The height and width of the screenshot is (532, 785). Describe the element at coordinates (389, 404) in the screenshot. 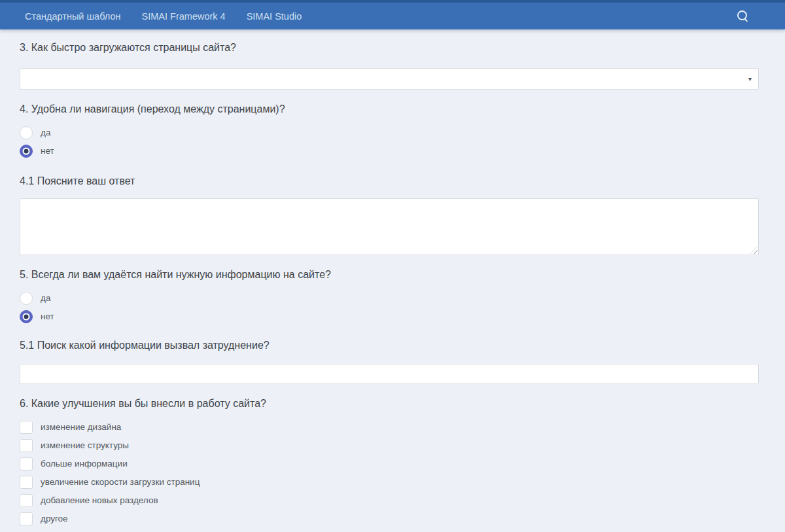

I see `question-6-label: 6. Какие улучшения вы бы внесли в работу…` at that location.